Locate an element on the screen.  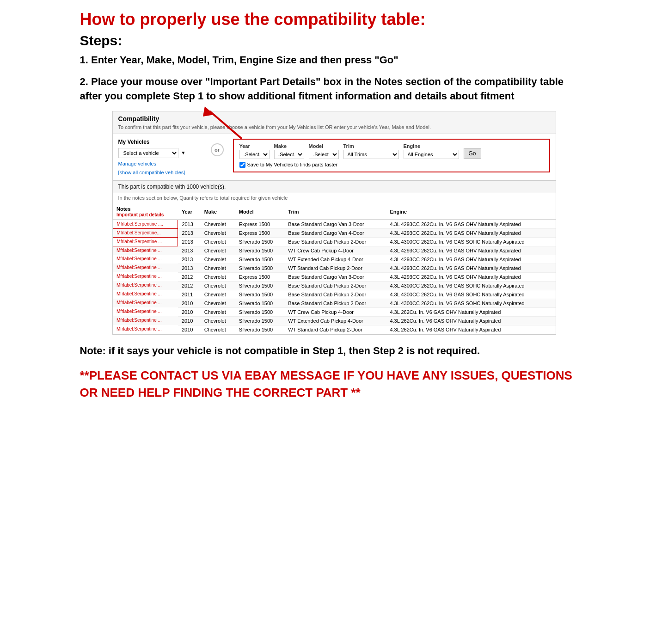
contact-text: **PLEASE CONTACT US VIA EBAY MESSAGE IF … is located at coordinates (334, 384).